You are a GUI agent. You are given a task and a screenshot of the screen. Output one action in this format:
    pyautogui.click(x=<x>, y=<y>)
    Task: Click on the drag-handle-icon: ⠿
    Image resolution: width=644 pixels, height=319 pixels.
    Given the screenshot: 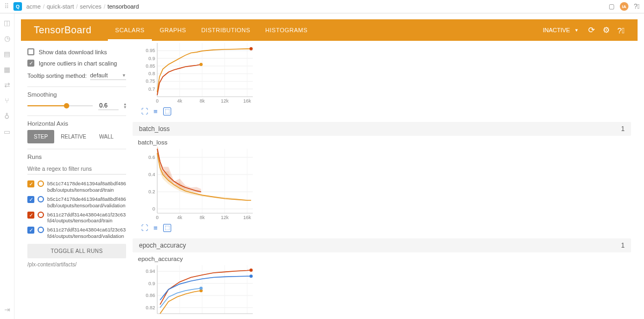 What is the action you would take?
    pyautogui.click(x=6, y=6)
    